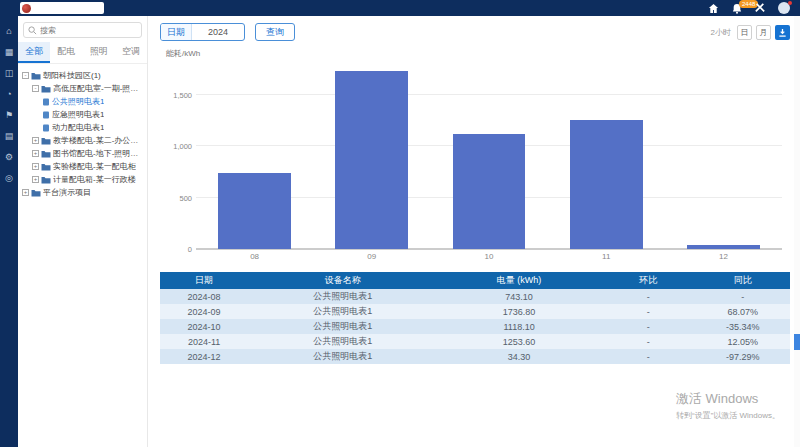 The image size is (800, 447). What do you see at coordinates (760, 8) in the screenshot?
I see `tools-icon` at bounding box center [760, 8].